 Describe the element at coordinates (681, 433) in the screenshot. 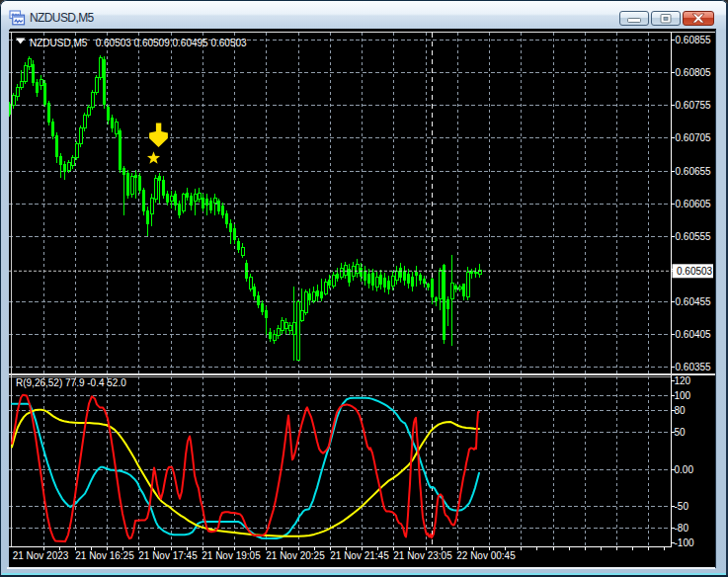

I see `svg-text: 50` at that location.